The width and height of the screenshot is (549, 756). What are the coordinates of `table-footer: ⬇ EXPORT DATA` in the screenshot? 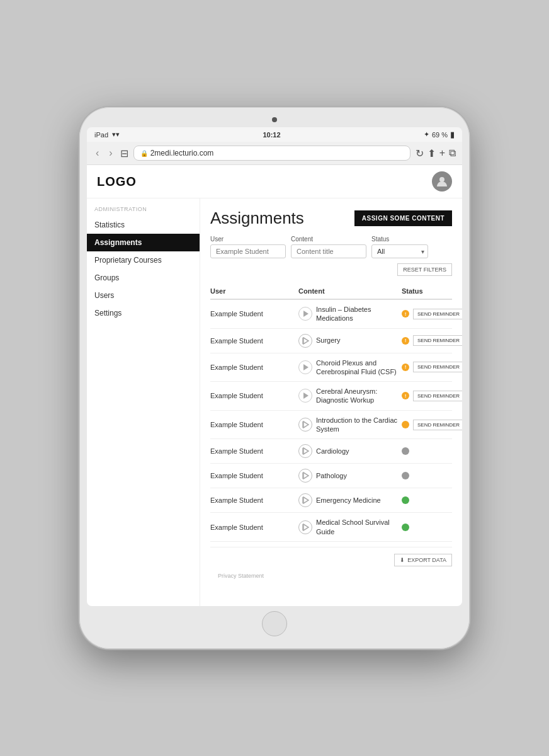 It's located at (331, 558).